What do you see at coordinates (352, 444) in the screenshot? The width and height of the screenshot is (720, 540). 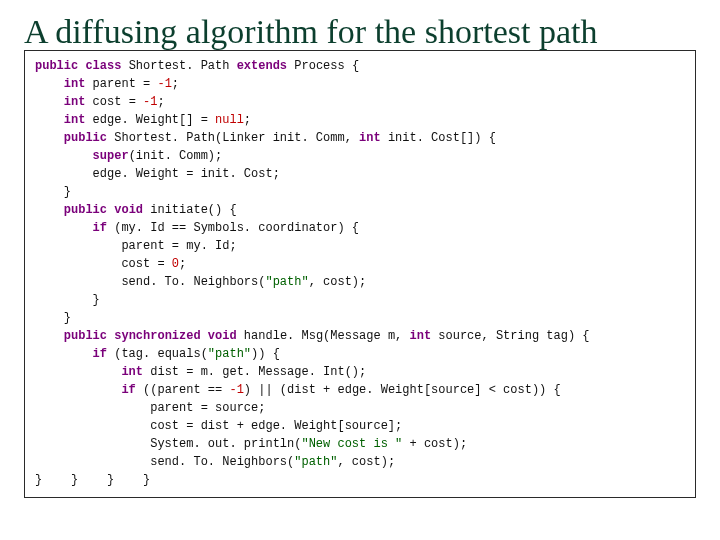 I see `str: "New cost is "` at bounding box center [352, 444].